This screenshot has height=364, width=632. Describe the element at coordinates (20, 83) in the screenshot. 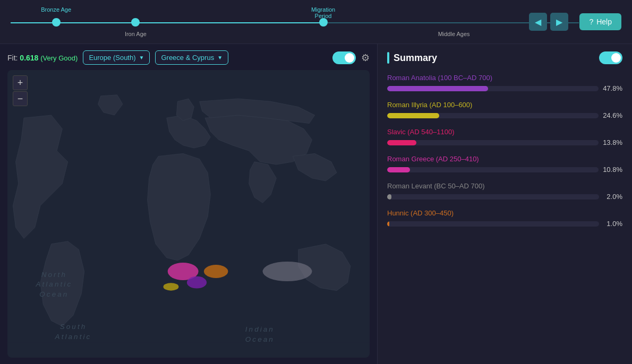

I see `zoom-in-button: +` at that location.